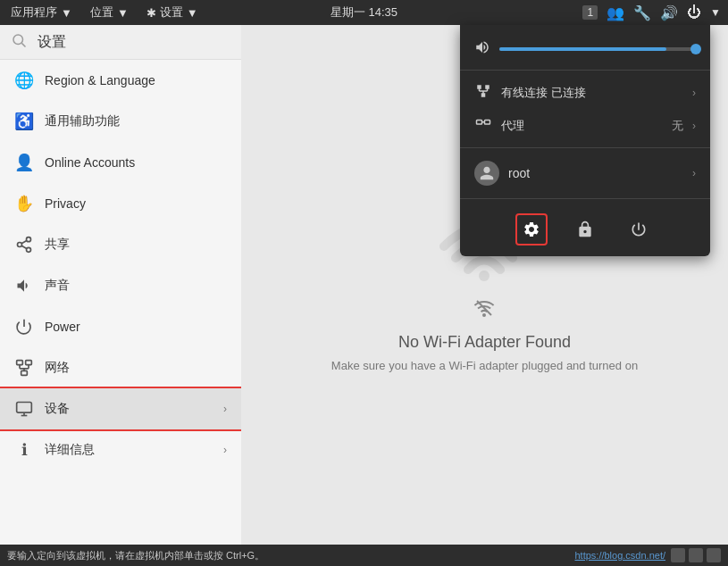  I want to click on dropdown-icon: ▼, so click(715, 12).